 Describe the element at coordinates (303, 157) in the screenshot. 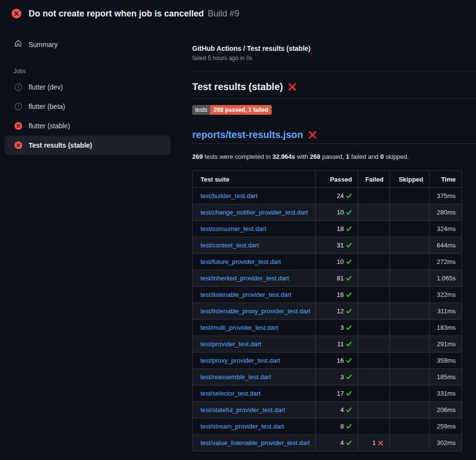

I see `summary-fragment: with` at that location.